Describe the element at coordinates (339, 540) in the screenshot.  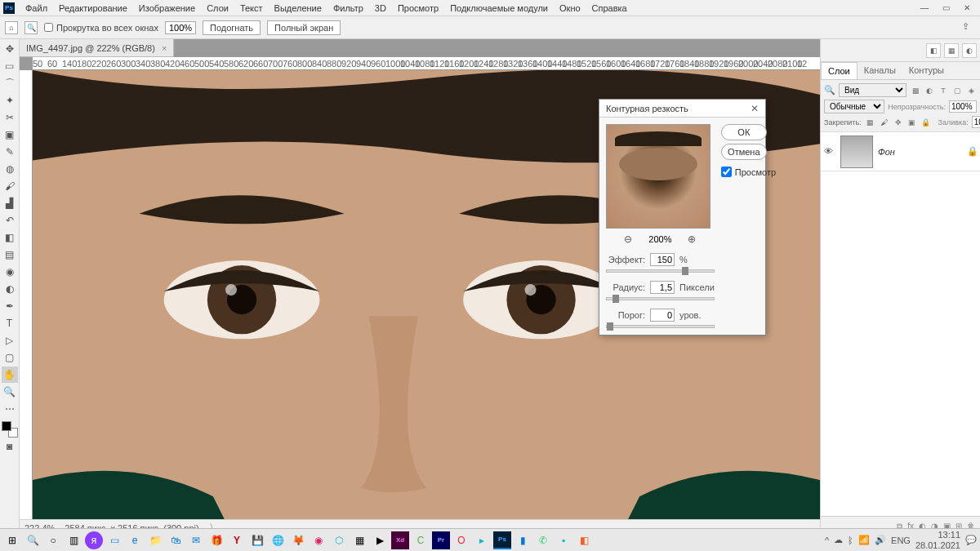
I see `tb-app: ⬡` at that location.